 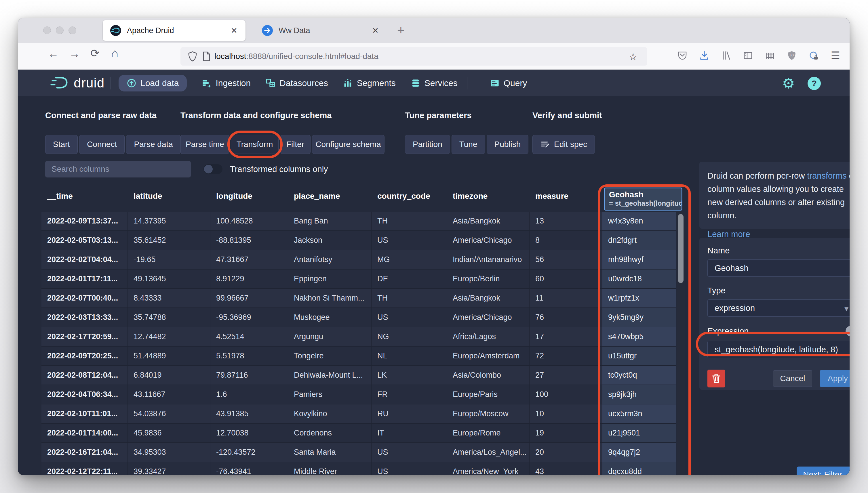 What do you see at coordinates (434, 83) in the screenshot?
I see `nav-item-services: Services` at bounding box center [434, 83].